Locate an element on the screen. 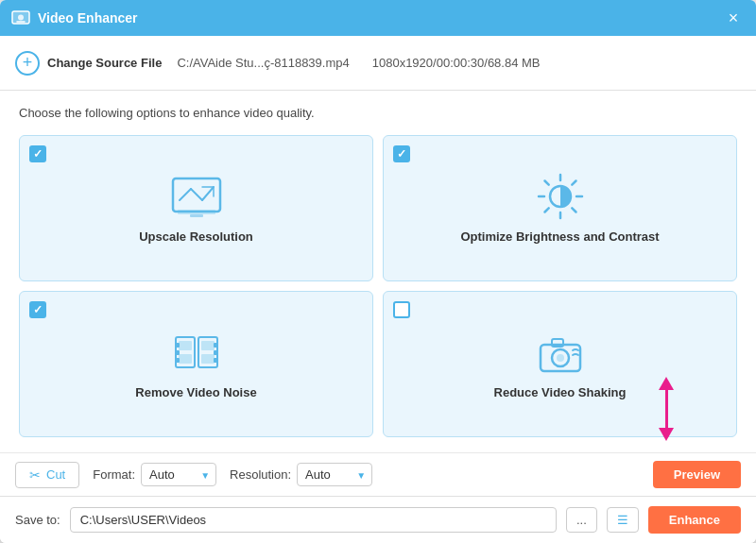 This screenshot has height=543, width=756. option-card-upscale: Upscale Resolution is located at coordinates (197, 208).